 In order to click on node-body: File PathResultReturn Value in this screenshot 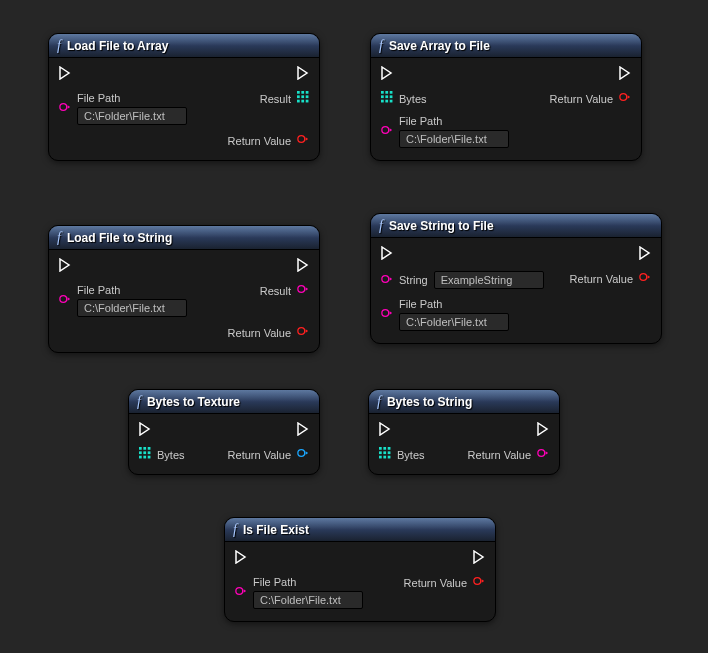, I will do `click(184, 301)`.